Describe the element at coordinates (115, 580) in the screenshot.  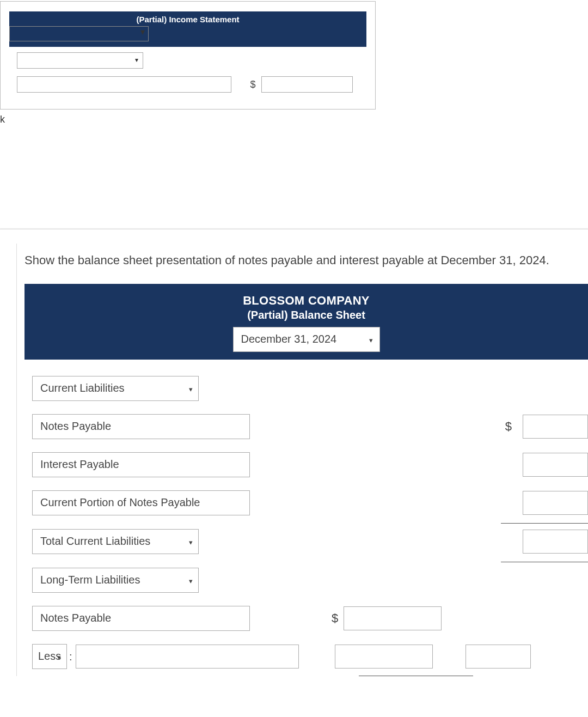
I see `section-select-long-term-liabilities: Long-Term Liabilities ▾` at that location.